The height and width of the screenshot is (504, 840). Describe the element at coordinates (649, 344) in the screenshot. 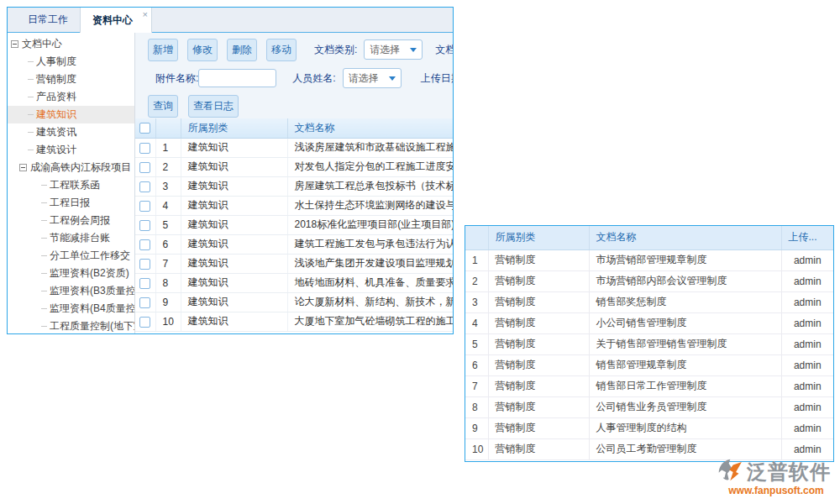

I see `table-row: 5营销制度关于销售部管理销售管理制度admin` at that location.